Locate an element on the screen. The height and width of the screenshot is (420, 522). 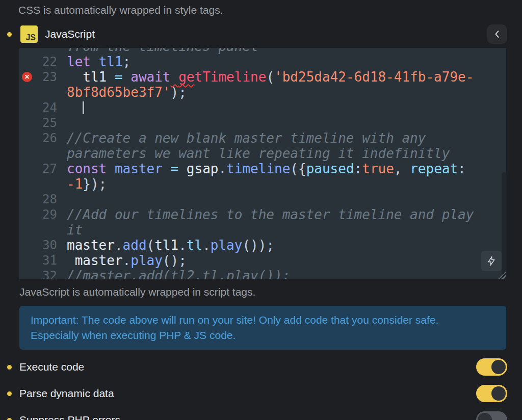
error-icon: ✕ is located at coordinates (27, 77).